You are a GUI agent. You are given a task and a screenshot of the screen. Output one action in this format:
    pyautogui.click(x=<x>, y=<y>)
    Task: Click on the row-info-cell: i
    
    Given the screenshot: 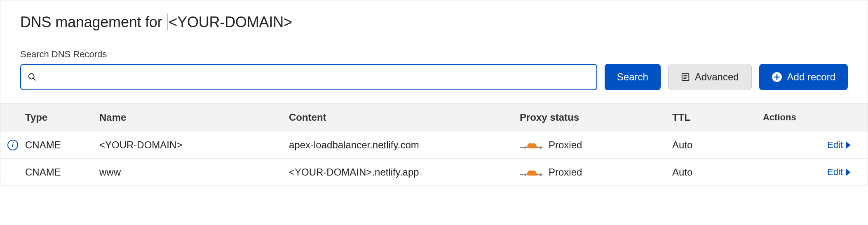 What is the action you would take?
    pyautogui.click(x=13, y=145)
    